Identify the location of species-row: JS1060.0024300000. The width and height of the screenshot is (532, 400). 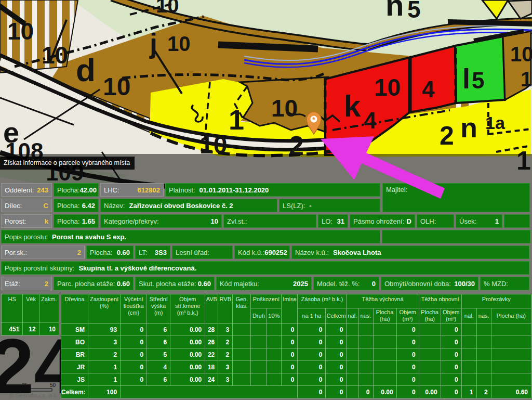
(296, 380).